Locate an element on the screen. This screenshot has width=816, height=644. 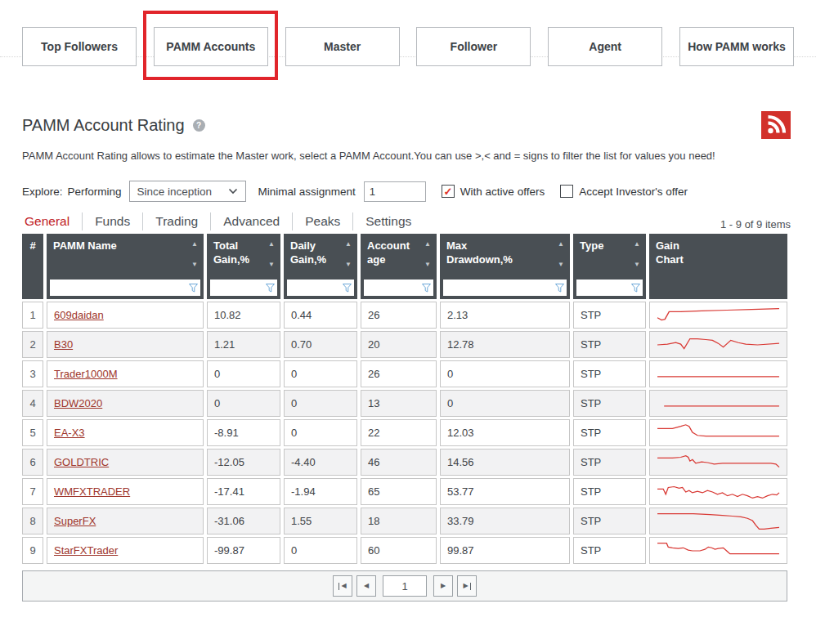
row-number-cell: 2 is located at coordinates (33, 345).